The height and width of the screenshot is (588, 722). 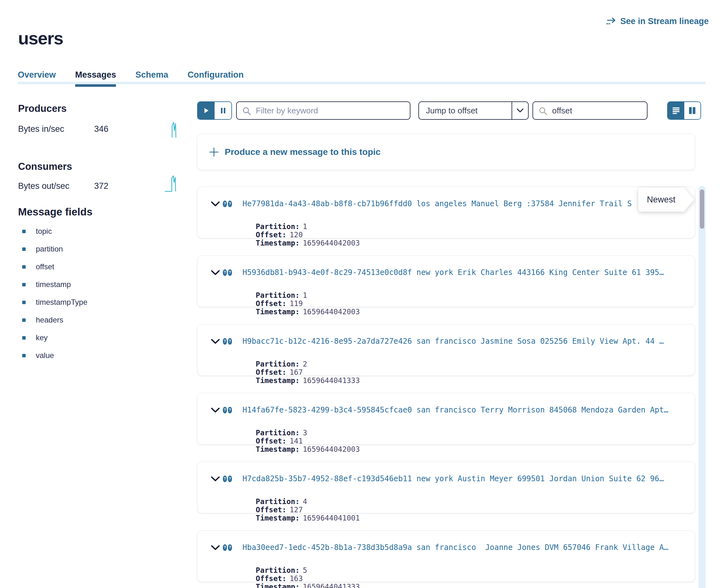 I want to click on message-row: H9bacc71c-b12c-4216-8e95-2a7da727e426 sa…, so click(x=446, y=350).